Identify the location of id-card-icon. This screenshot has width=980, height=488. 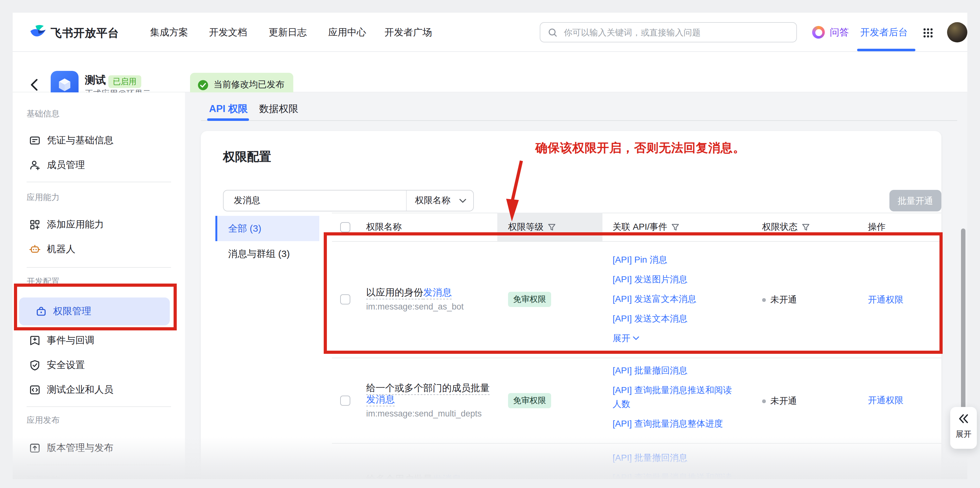
(35, 141).